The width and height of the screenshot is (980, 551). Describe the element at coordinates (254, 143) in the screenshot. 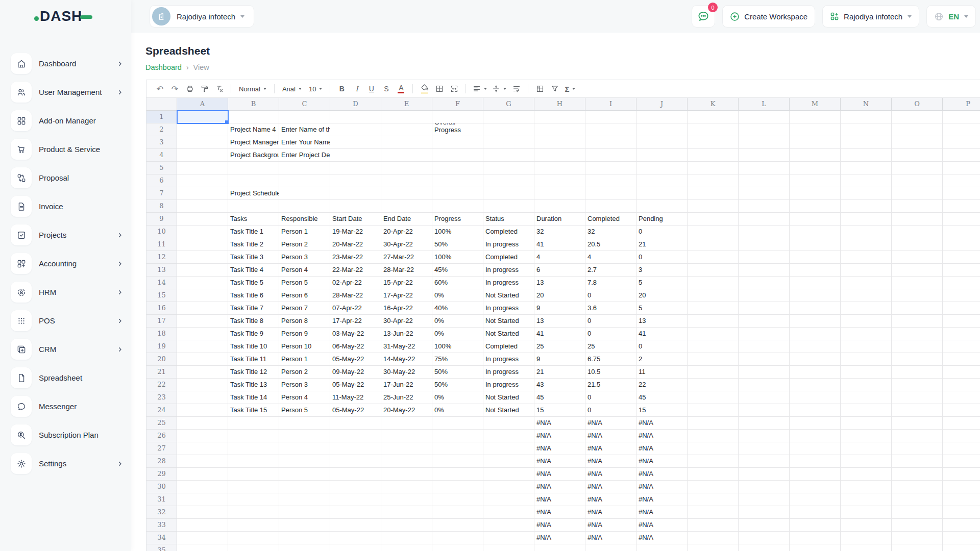

I see `cell-B3: Project Manager` at that location.